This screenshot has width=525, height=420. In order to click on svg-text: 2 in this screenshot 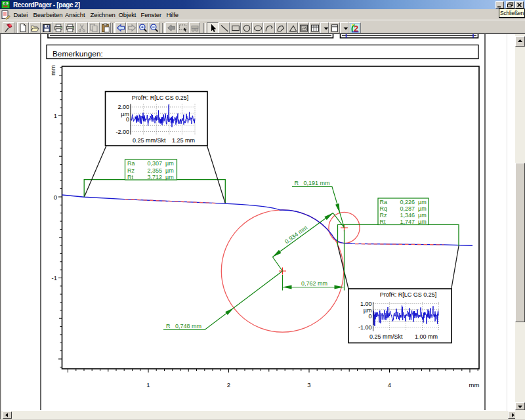, I will do `click(228, 385)`.